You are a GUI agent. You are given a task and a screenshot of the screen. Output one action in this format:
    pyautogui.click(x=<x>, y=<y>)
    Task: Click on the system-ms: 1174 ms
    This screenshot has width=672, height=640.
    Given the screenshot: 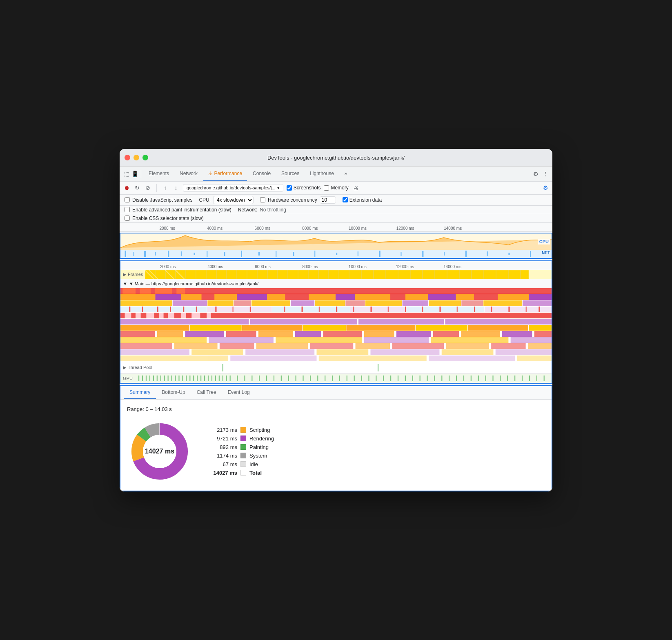 What is the action you would take?
    pyautogui.click(x=223, y=456)
    